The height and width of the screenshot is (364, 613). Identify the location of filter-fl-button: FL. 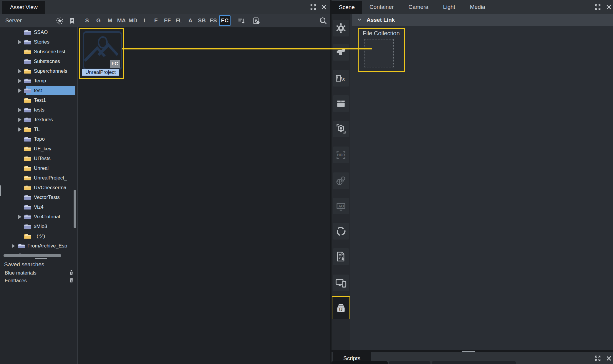
(179, 21).